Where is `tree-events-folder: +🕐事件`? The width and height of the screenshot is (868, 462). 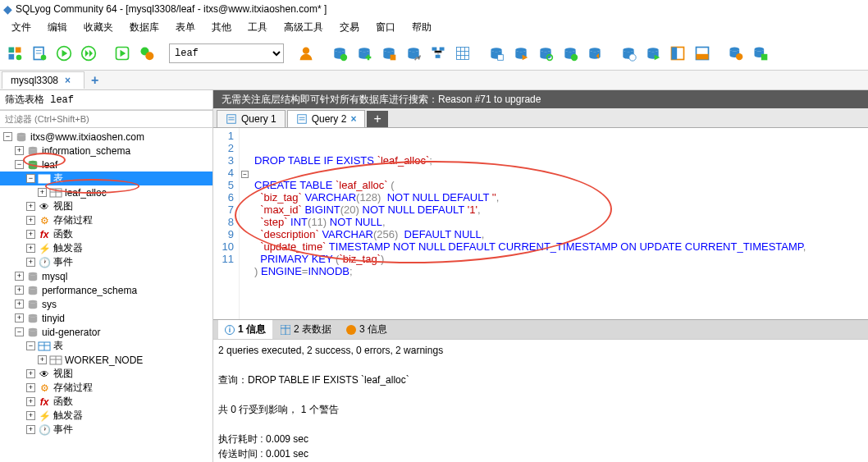
tree-events-folder: +🕐事件 is located at coordinates (107, 263).